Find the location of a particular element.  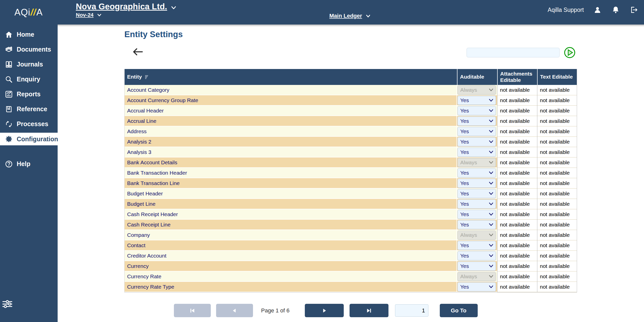

back-button is located at coordinates (137, 52).